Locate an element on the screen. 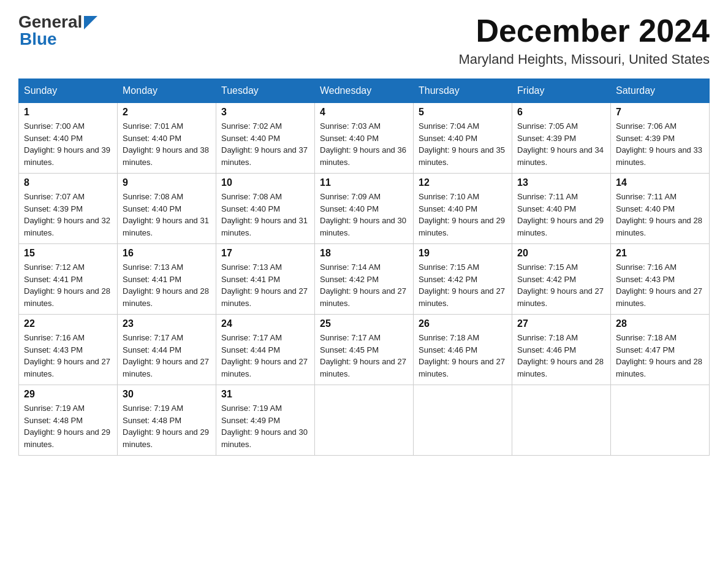  day-number: 30 is located at coordinates (167, 394).